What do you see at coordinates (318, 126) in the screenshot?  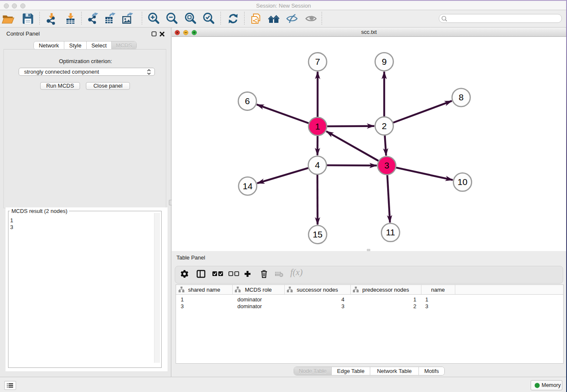 I see `svg-text: 1` at bounding box center [318, 126].